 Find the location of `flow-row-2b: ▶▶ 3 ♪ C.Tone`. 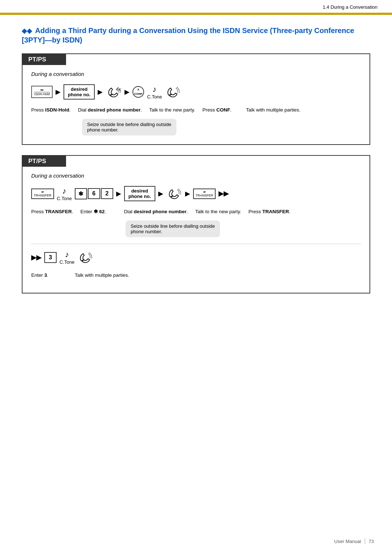

flow-row-2b: ▶▶ 3 ♪ C.Tone is located at coordinates (196, 257).